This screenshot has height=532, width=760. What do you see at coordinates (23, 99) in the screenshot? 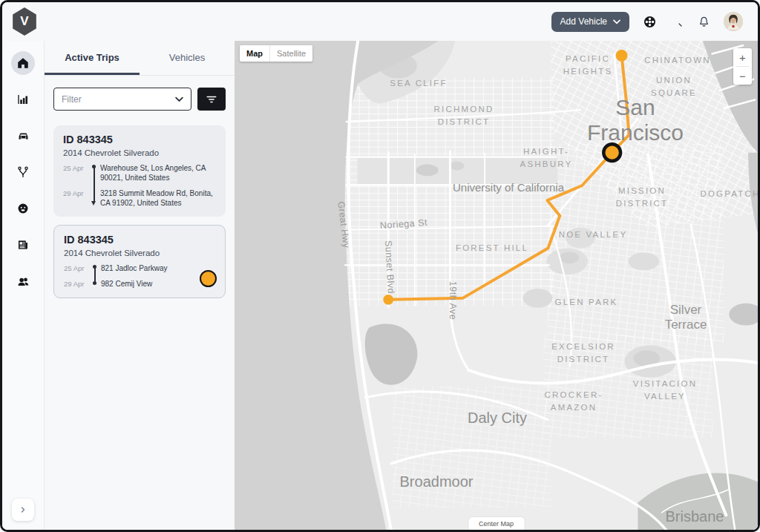
I see `bar-chart-icon` at bounding box center [23, 99].